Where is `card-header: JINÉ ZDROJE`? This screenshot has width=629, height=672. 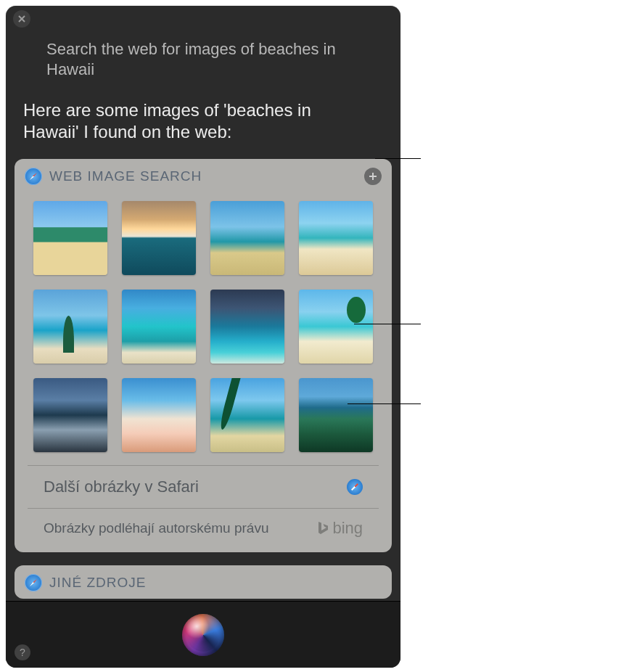
card-header: JINÉ ZDROJE is located at coordinates (203, 582).